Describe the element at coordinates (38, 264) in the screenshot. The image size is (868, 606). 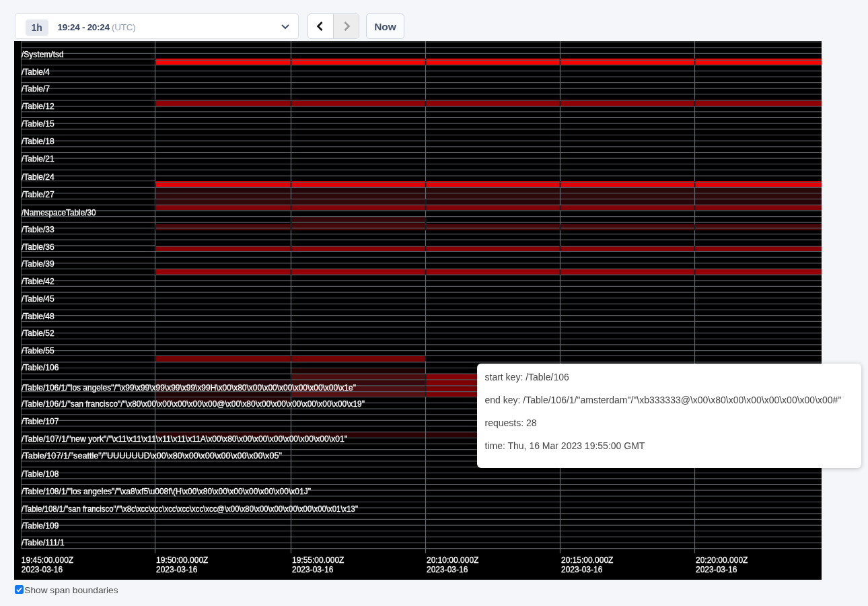
I see `svg-text: /Table/39` at that location.